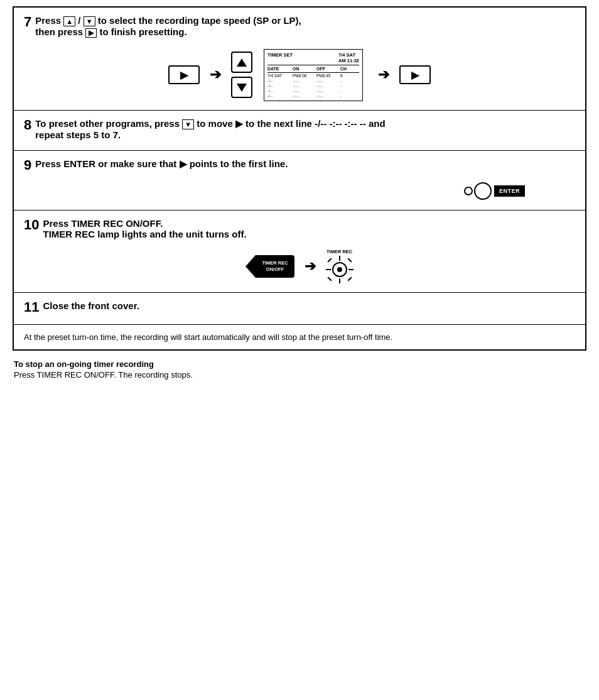  What do you see at coordinates (349, 58) in the screenshot?
I see `timer-set-date-time: 7/4 SATAM 11:32` at bounding box center [349, 58].